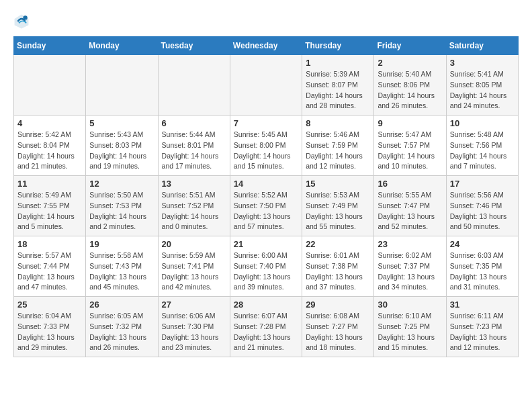 This screenshot has height=411, width=532. I want to click on calendar-day-cell: 11Sunrise: 5:49 AMSunset: 7:55 PMDayligh…, so click(50, 206).